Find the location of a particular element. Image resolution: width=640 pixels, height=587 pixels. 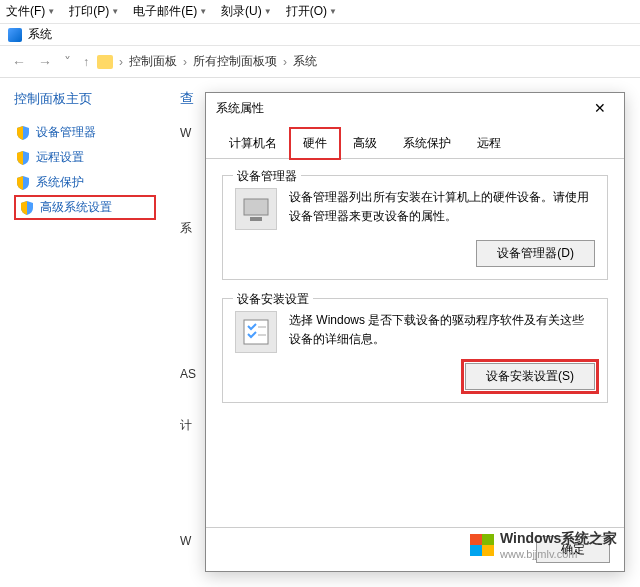

window-title: 系统 is located at coordinates (40, 34).